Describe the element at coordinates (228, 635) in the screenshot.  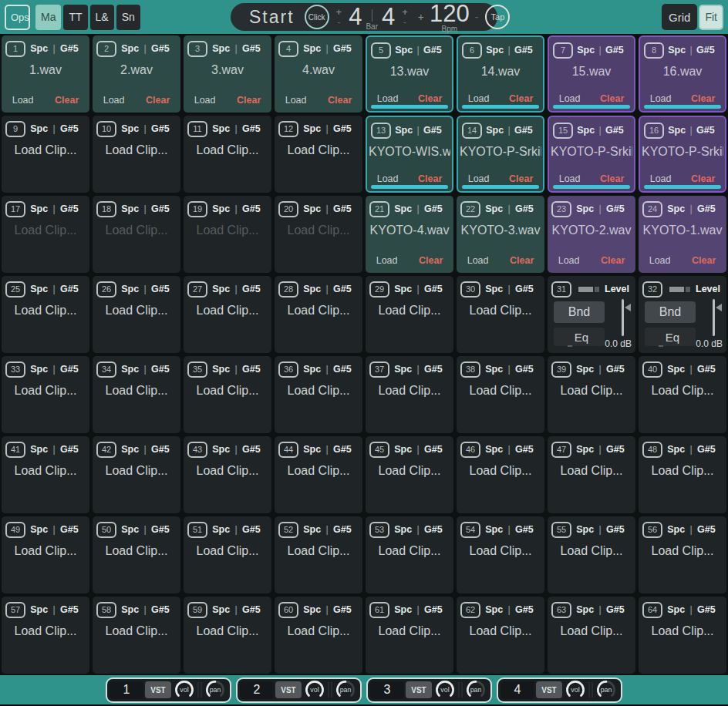
I see `pad-59: 59Spc|G#5Load Clip...` at that location.